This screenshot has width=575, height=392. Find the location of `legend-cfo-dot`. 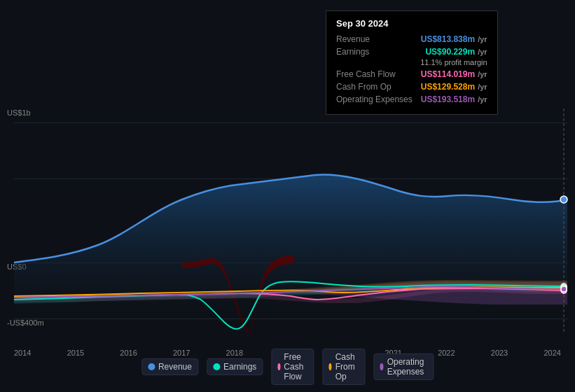

legend-cfo-dot is located at coordinates (330, 367).